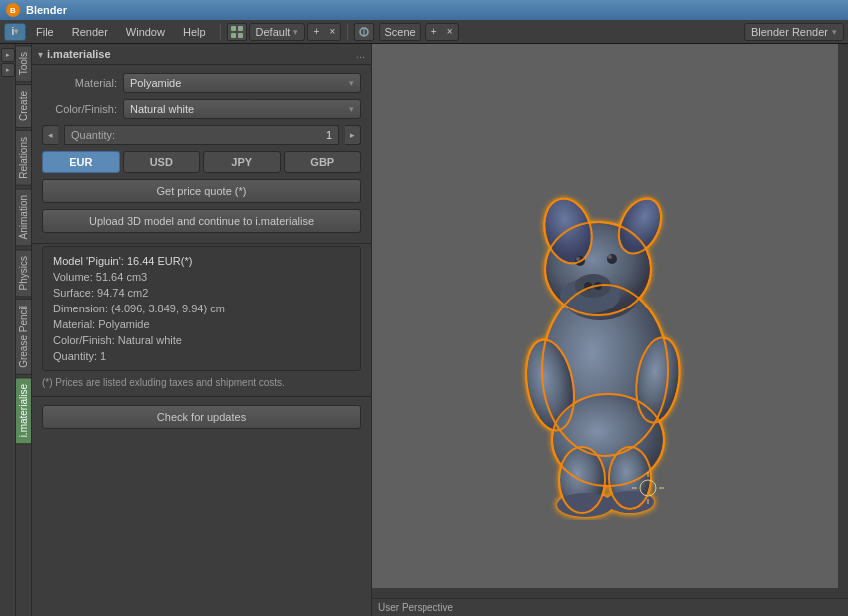 Image resolution: width=848 pixels, height=616 pixels. What do you see at coordinates (416, 607) in the screenshot?
I see `viewport-info: User Perspective` at bounding box center [416, 607].